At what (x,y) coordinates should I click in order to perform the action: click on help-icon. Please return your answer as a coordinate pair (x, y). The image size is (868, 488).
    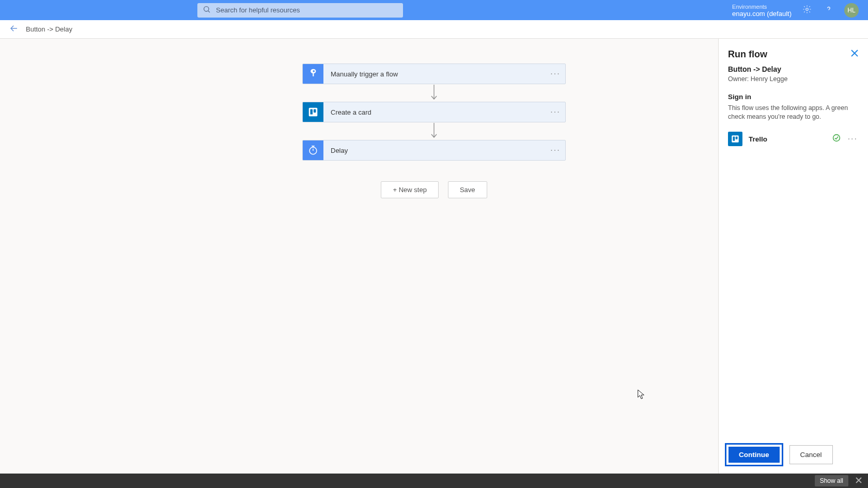
    Looking at the image, I should click on (829, 10).